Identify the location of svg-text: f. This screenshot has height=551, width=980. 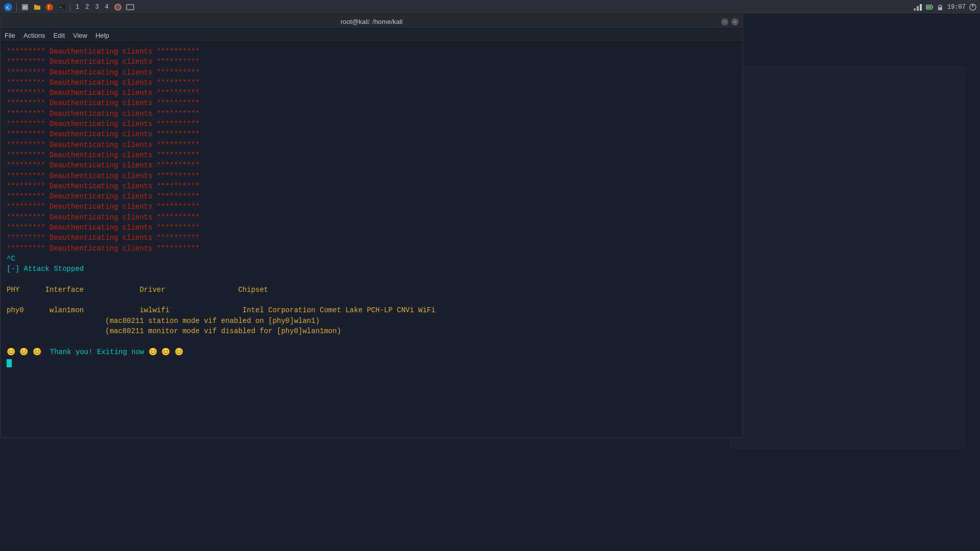
(49, 7).